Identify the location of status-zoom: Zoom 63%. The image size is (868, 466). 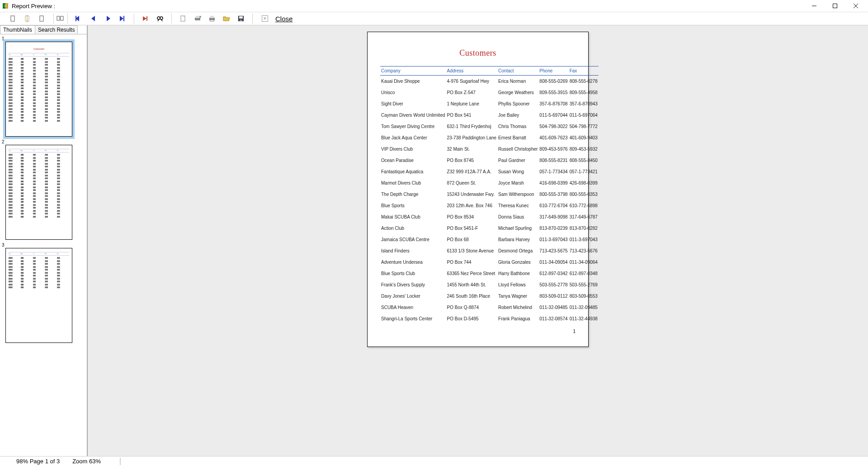
(87, 461).